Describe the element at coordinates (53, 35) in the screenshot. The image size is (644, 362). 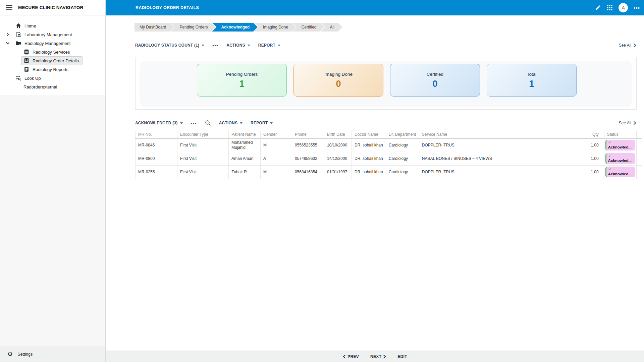
I see `sidebar-item-laboratory-management: Laboratory Management` at that location.